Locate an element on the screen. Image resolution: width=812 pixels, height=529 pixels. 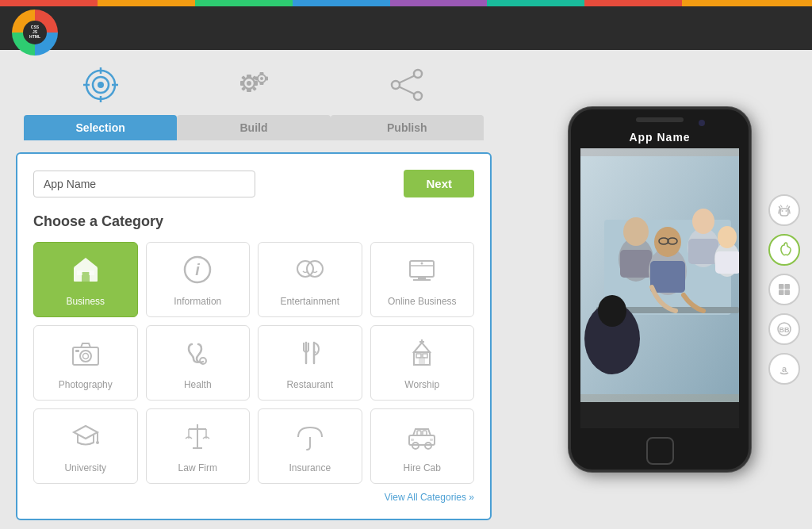
restaurant-icon is located at coordinates (310, 355).